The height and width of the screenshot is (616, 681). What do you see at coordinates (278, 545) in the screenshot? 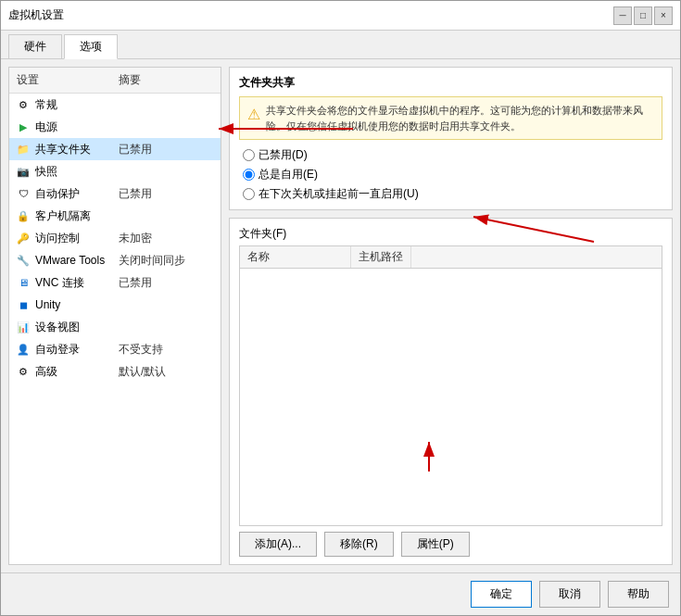
I see `add-button: 添加(A)...` at bounding box center [278, 545].